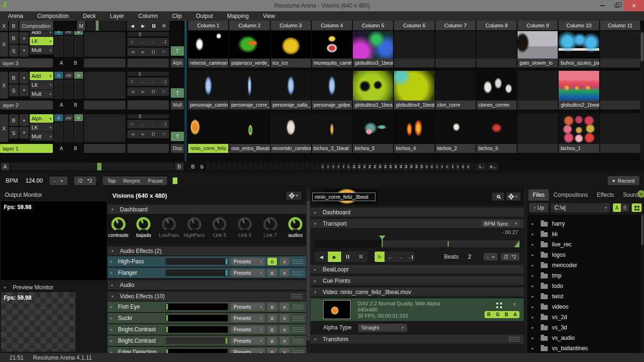  I want to click on clip-cell: bichos_2, so click(456, 133).